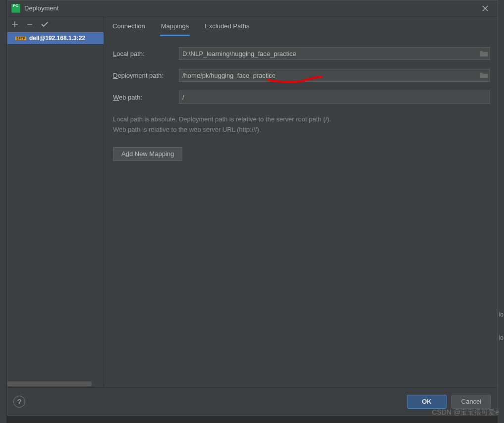 The image size is (504, 423). Describe the element at coordinates (335, 75) in the screenshot. I see `deployment-path-input` at that location.